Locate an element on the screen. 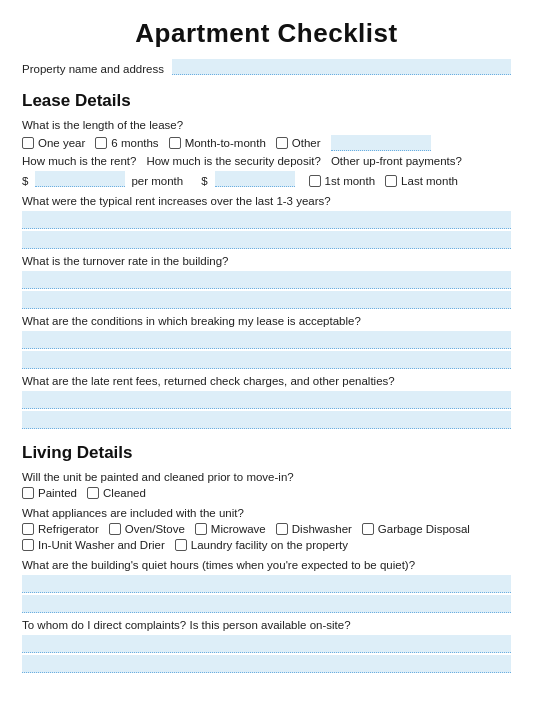 The image size is (533, 704). painted-label: Painted is located at coordinates (58, 493).